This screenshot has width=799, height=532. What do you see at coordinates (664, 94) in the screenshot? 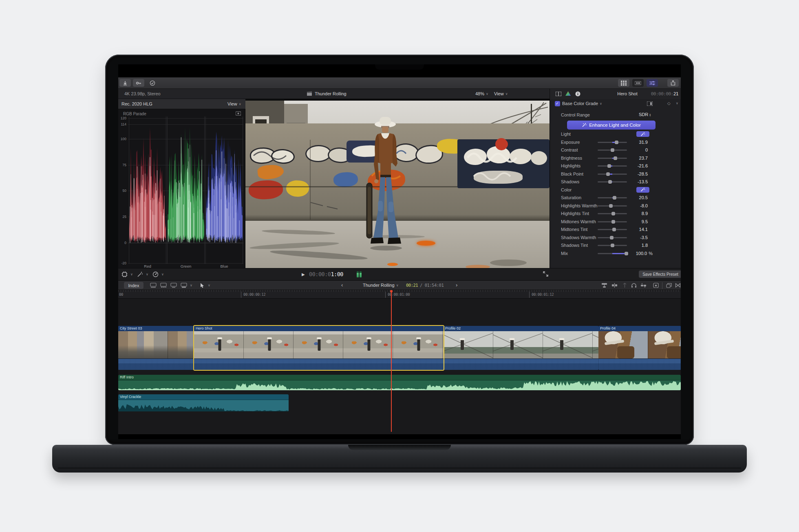
I see `inspector-timecode: 00:00:00:21` at bounding box center [664, 94].